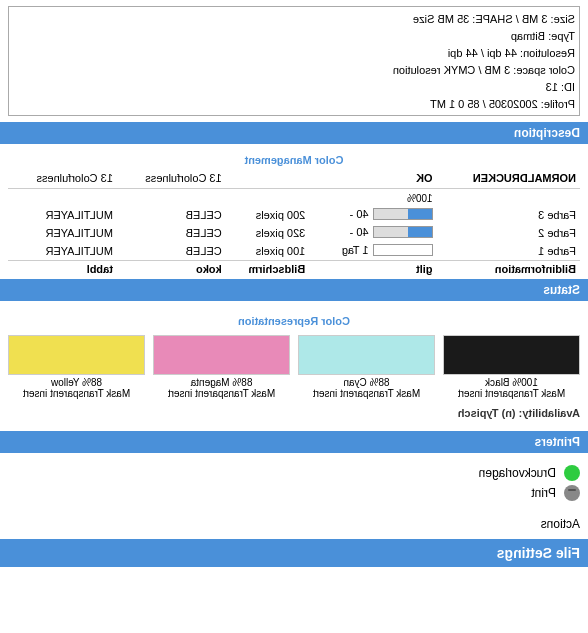  Describe the element at coordinates (294, 493) in the screenshot. I see `printer-row-2: Print` at that location.